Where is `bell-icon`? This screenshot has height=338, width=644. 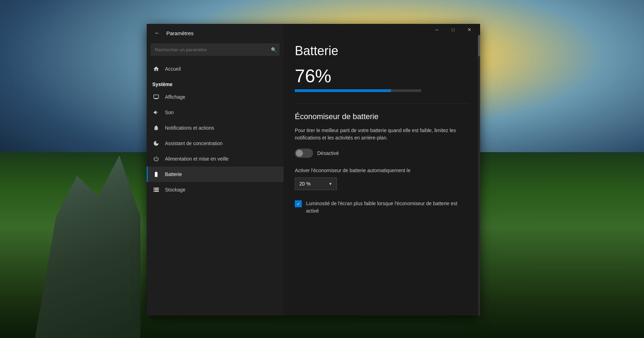 bell-icon is located at coordinates (156, 128).